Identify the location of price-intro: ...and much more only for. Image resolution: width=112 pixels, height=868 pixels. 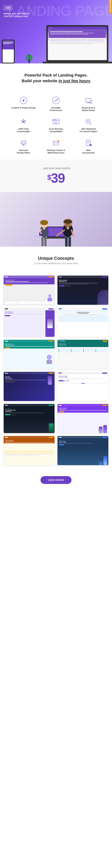
(56, 168).